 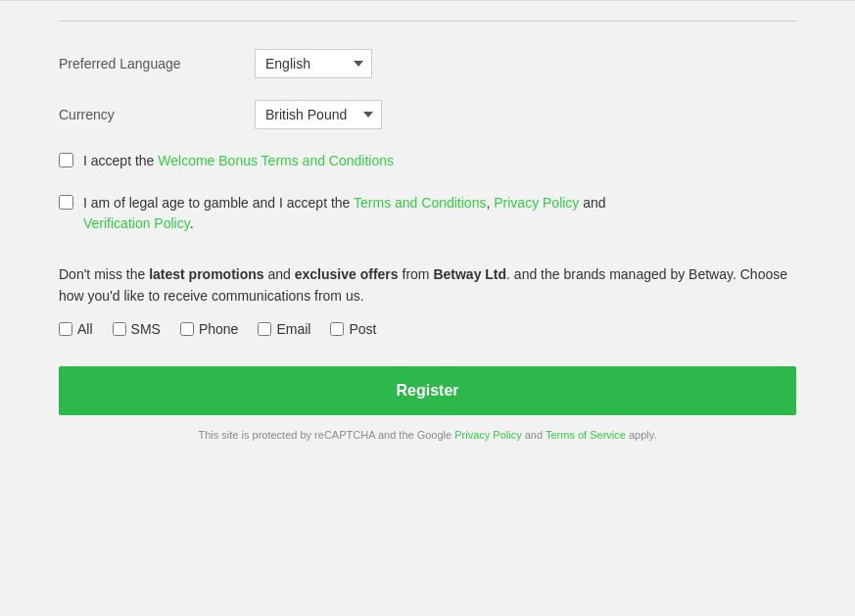 I want to click on language-select: English Spanish French German, so click(x=313, y=64).